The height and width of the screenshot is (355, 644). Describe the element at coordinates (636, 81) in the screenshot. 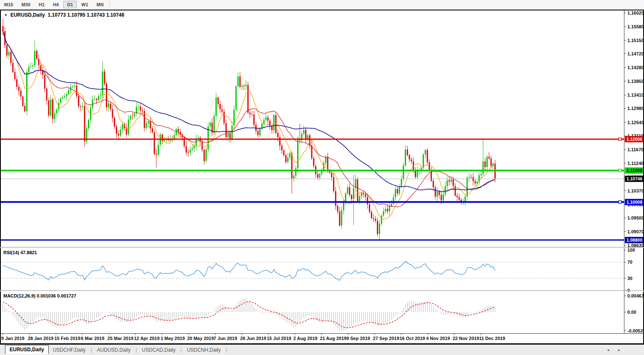

I see `svg-text: 1.13850` at that location.